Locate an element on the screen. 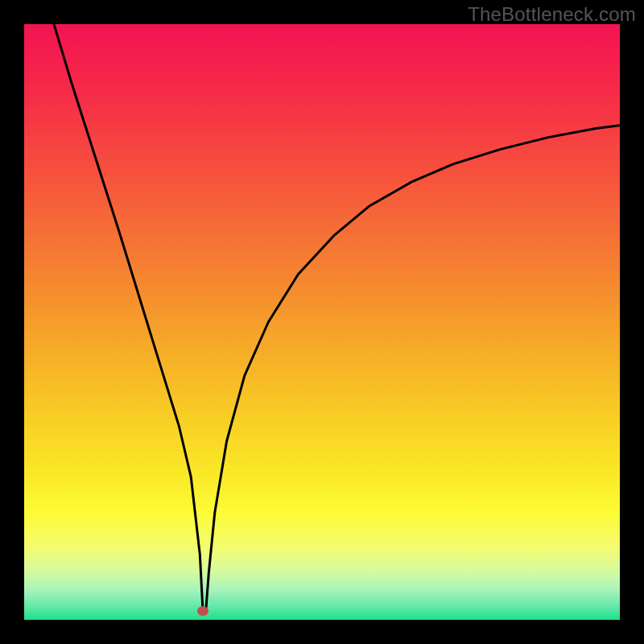 The image size is (644, 644). minimum-marker is located at coordinates (203, 611).